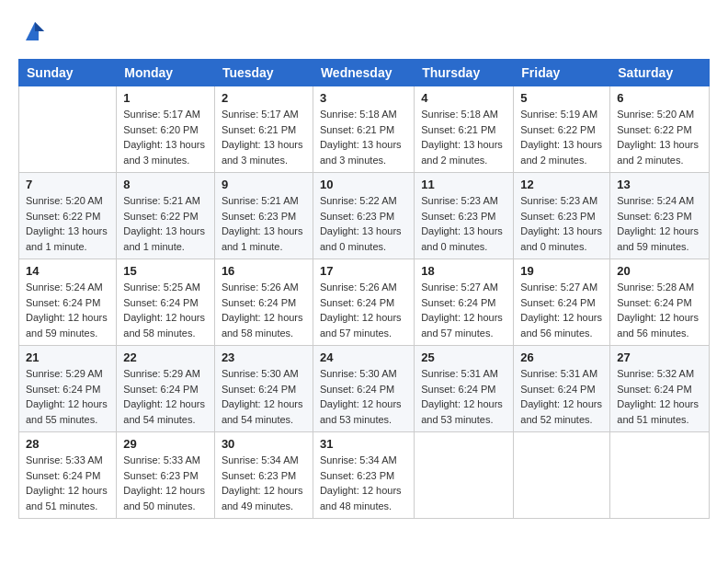  What do you see at coordinates (68, 310) in the screenshot?
I see `day-info: Sunrise: 5:24 AM Sunset: 6:24 PM Dayligh…` at bounding box center [68, 310].